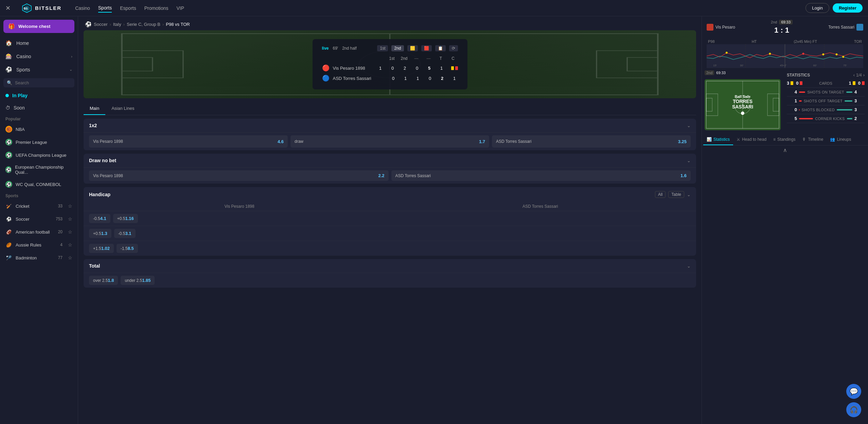 This screenshot has height=424, width=868. Describe the element at coordinates (854, 410) in the screenshot. I see `support-fab-button: 🎧` at that location.